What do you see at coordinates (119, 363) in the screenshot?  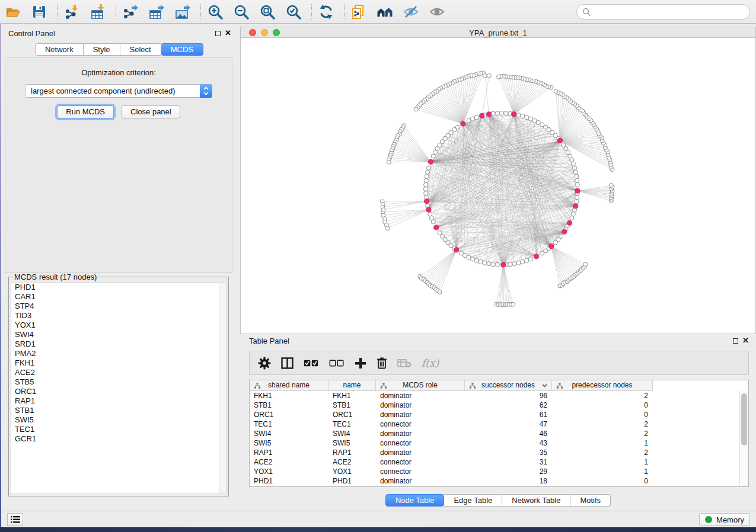 I see `mcds-result-item: FKH1` at bounding box center [119, 363].